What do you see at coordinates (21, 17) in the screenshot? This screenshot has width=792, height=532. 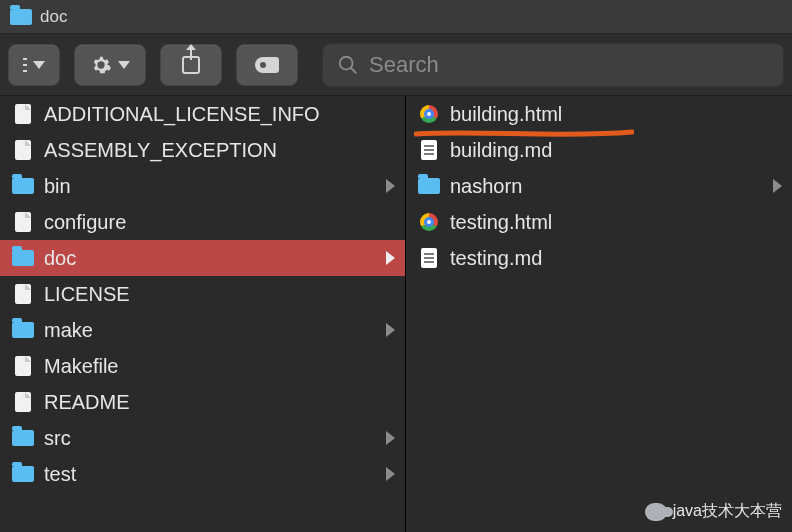 I see `titlebar-folder-icon` at bounding box center [21, 17].